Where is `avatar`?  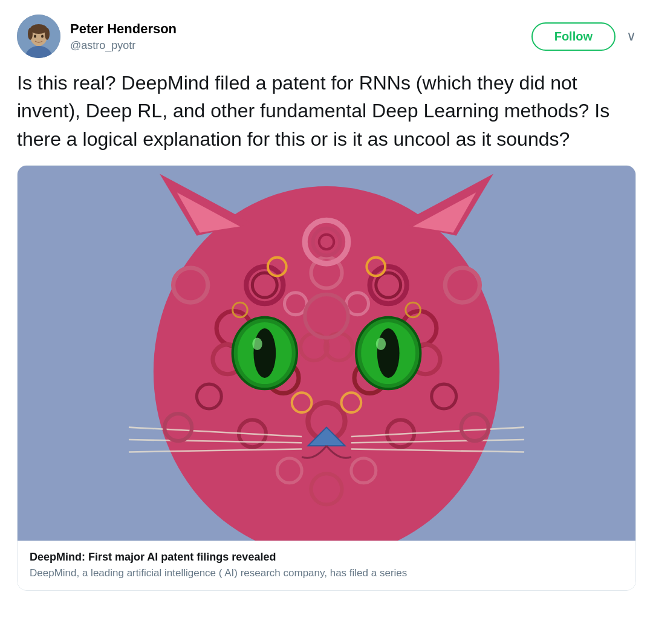
avatar is located at coordinates (39, 36).